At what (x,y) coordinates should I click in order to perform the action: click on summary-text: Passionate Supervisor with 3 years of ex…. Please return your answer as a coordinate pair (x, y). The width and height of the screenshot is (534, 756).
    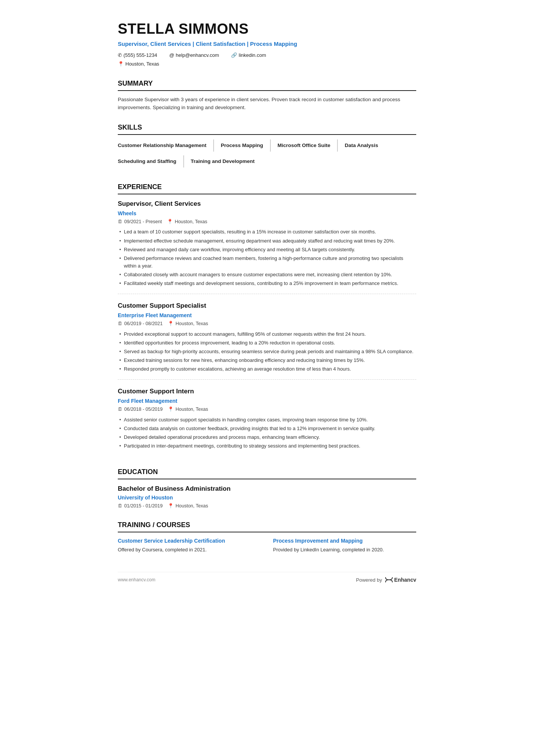
    Looking at the image, I should click on (267, 104).